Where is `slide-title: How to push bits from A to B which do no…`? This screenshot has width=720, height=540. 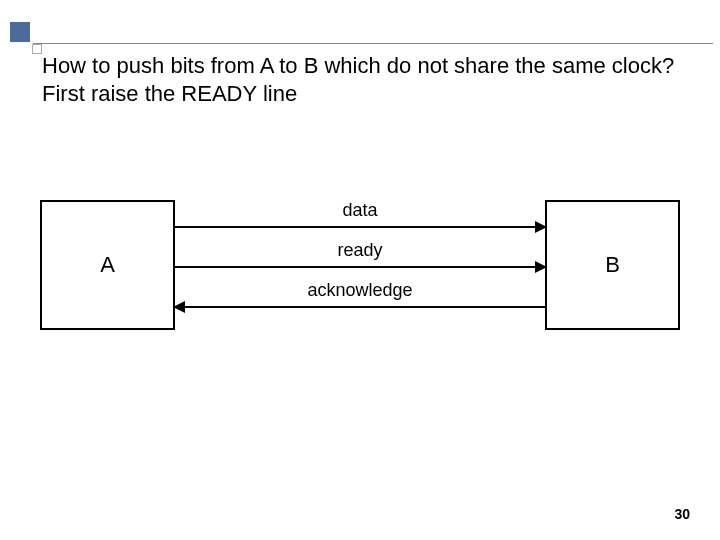
slide-title: How to push bits from A to B which do no… is located at coordinates (366, 80).